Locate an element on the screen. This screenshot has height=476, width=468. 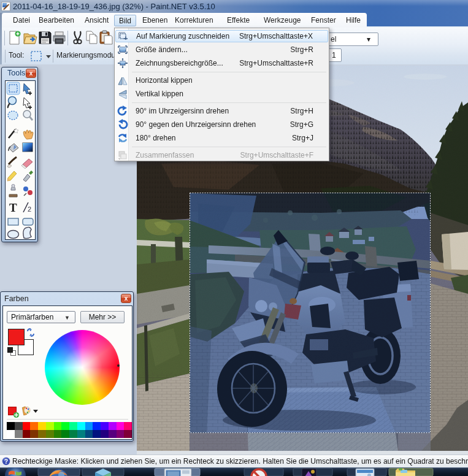
svg-text: T is located at coordinates (13, 207).